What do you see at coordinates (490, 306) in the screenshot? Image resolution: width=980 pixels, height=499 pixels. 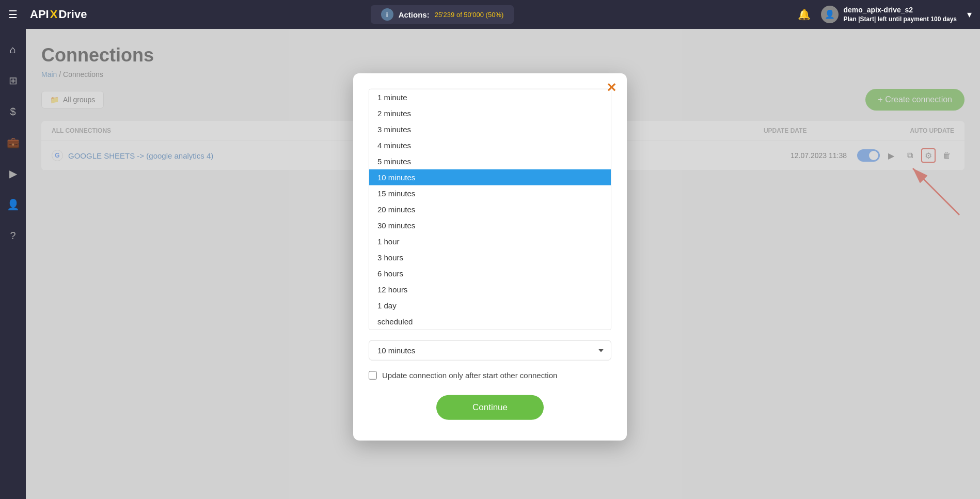 I see `option-1-day: 1 day` at bounding box center [490, 306].